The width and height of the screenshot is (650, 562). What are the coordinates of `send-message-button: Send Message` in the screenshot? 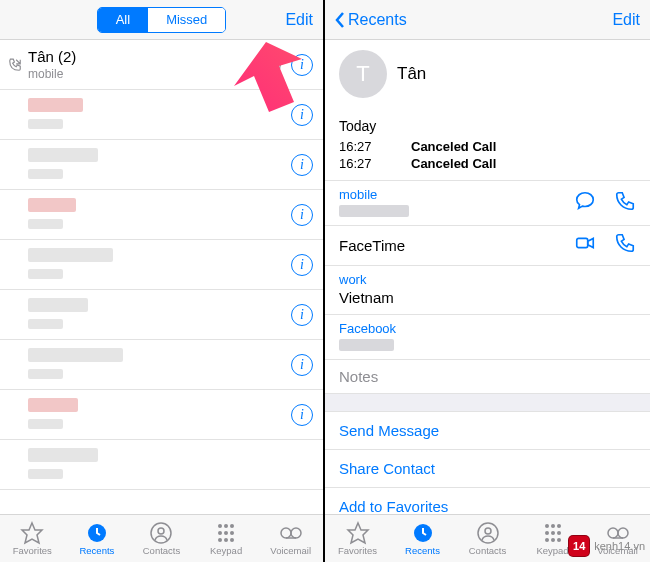 It's located at (488, 430).